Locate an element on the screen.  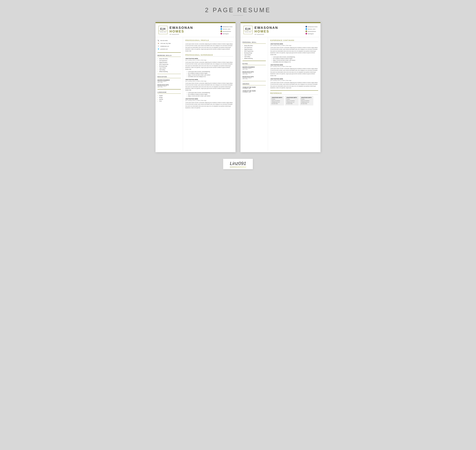
skill-3: Digital Illustration is located at coordinates (169, 62).